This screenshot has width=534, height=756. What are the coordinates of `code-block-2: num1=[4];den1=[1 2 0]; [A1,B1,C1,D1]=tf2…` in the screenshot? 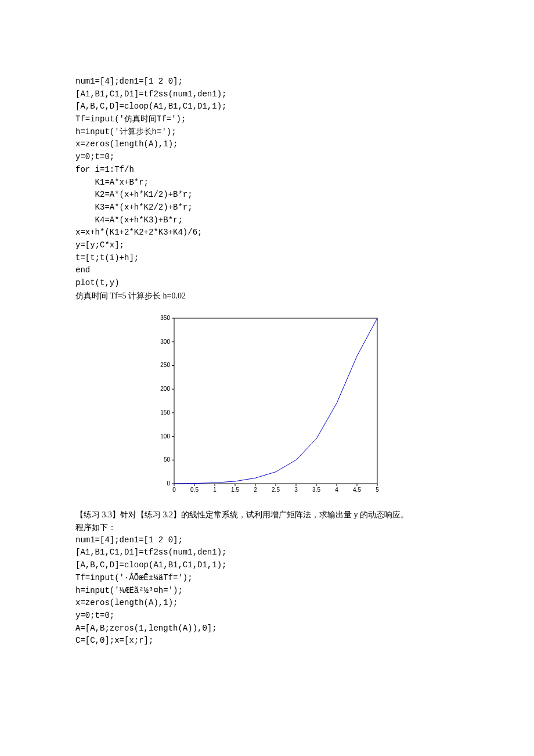 It's located at (267, 591).